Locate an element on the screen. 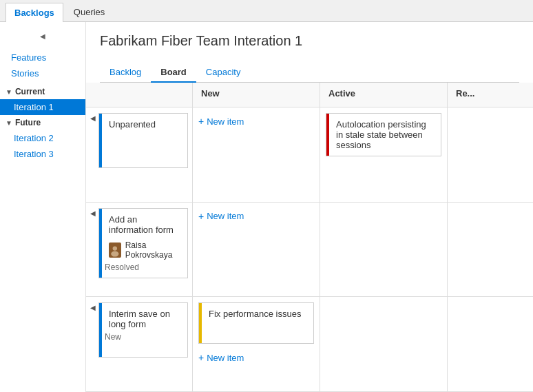 Image resolution: width=533 pixels, height=392 pixels. cell-unparented-active: Autolocation persisting in stale state b… is located at coordinates (384, 154).